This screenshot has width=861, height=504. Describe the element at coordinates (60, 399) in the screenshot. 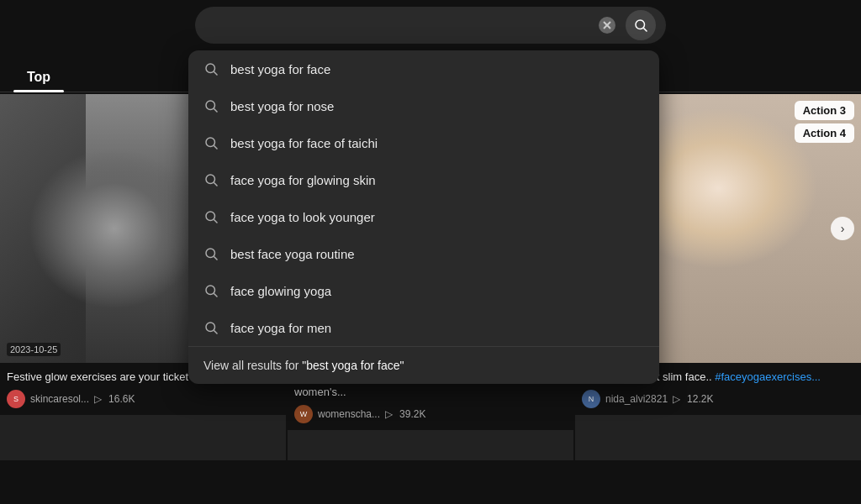

I see `author-1: skincaresol...` at that location.